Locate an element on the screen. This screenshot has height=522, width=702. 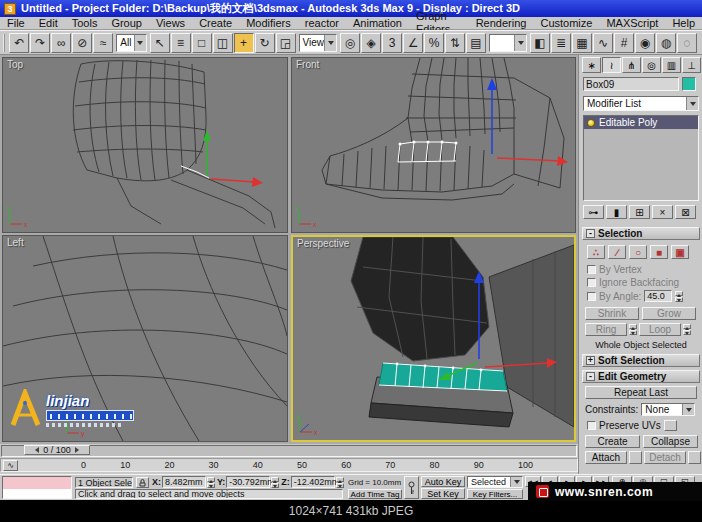
set-keys-button is located at coordinates (412, 488).